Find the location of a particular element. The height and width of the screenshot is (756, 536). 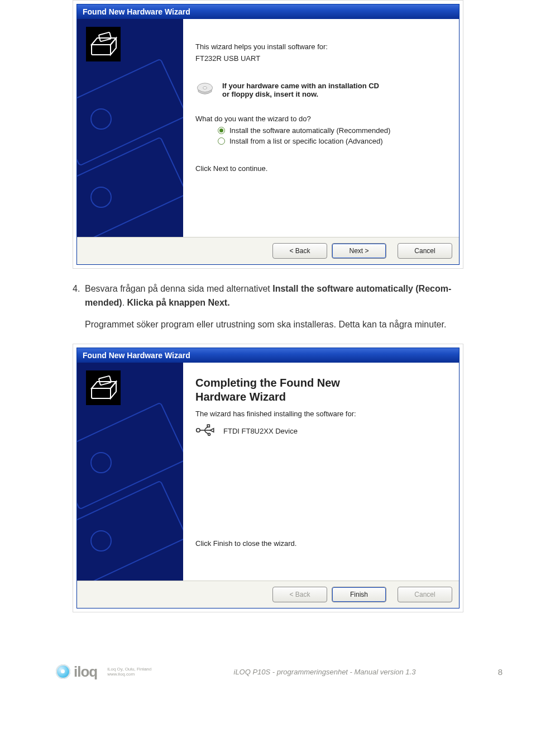

page-footer: iloq iLoq Oy, Oulu, Finland www.iloq.com… is located at coordinates (268, 672).